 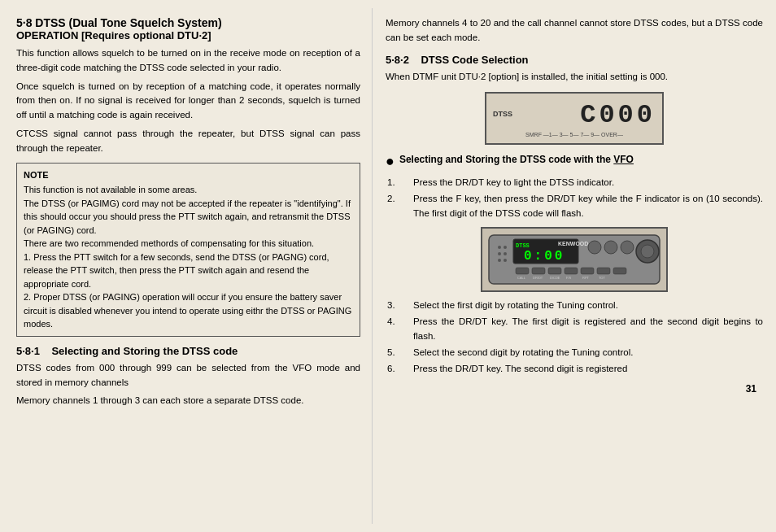 What do you see at coordinates (574, 135) in the screenshot?
I see `dtss-display-bar: SMRF —1— 3— 5— 7— 9— OVER—` at bounding box center [574, 135].